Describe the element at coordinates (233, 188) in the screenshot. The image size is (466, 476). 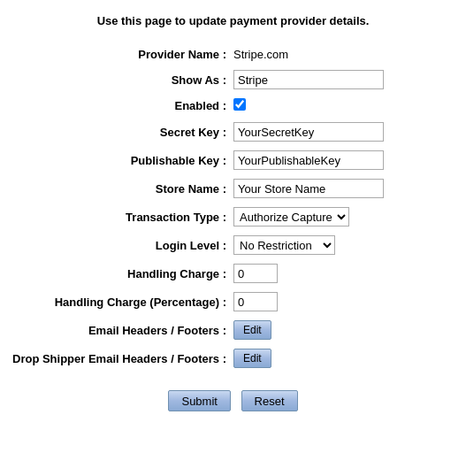
I see `store-name-row: Store Name :` at that location.